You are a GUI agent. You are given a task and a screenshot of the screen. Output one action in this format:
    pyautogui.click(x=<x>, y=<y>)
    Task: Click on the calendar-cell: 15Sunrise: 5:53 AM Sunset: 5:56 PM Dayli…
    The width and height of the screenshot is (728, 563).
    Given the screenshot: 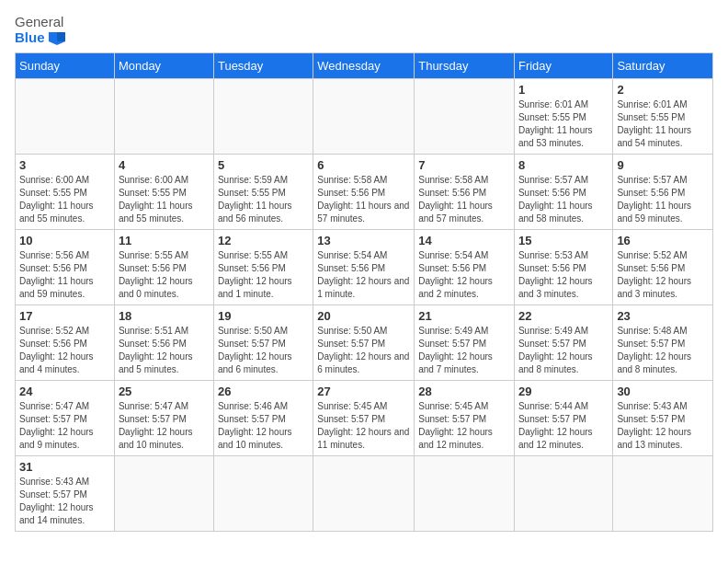 What is the action you would take?
    pyautogui.click(x=563, y=268)
    